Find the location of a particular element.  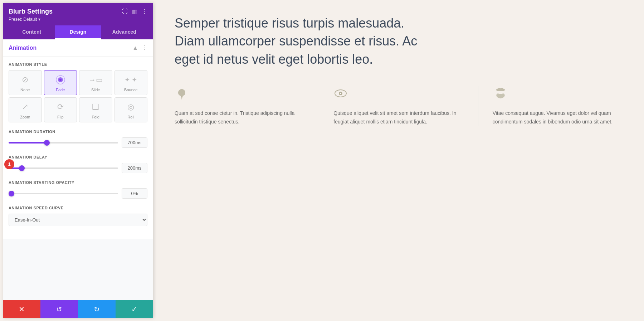

delay-slider-thumb is located at coordinates (22, 168).